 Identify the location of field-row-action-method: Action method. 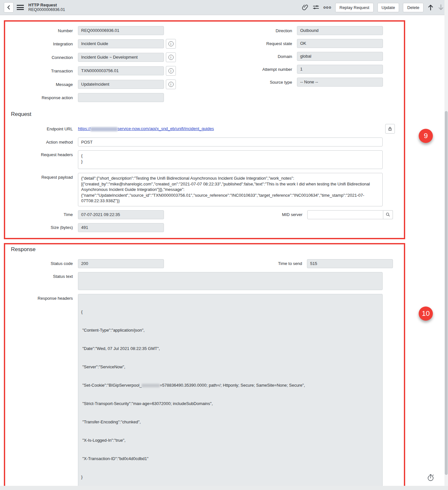
(205, 142).